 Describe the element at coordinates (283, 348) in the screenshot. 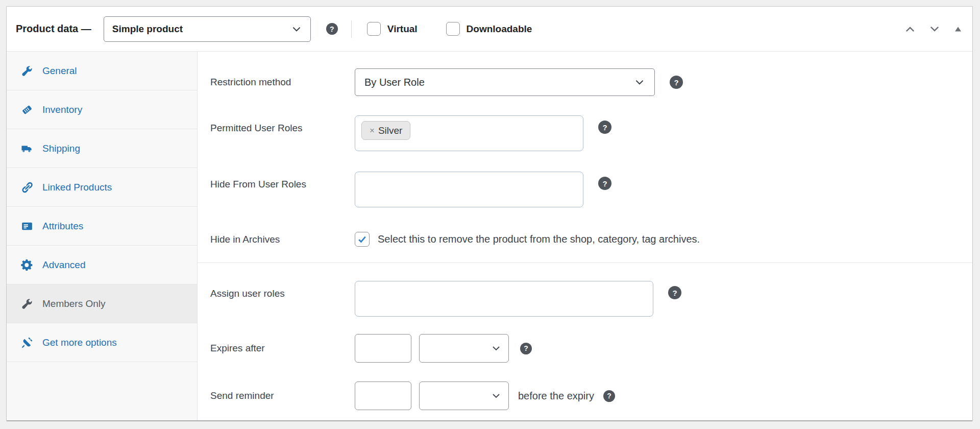

I see `expires-after-label: Expires after` at that location.